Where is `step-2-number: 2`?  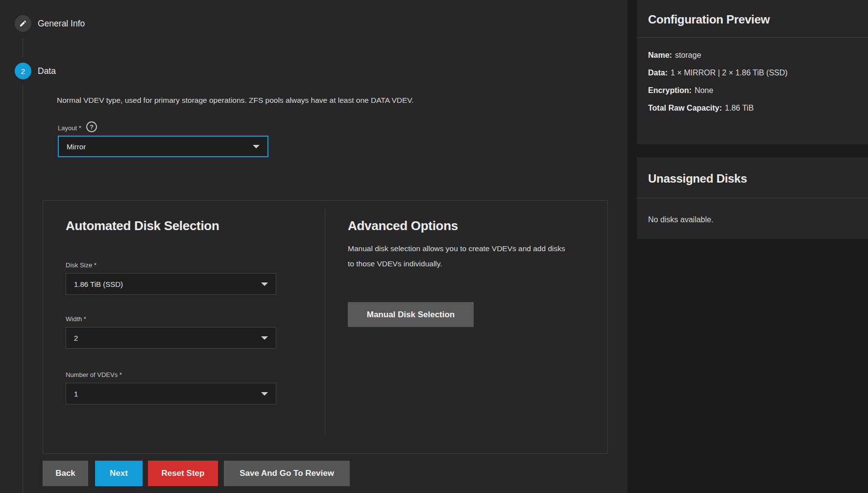
step-2-number: 2 is located at coordinates (23, 71).